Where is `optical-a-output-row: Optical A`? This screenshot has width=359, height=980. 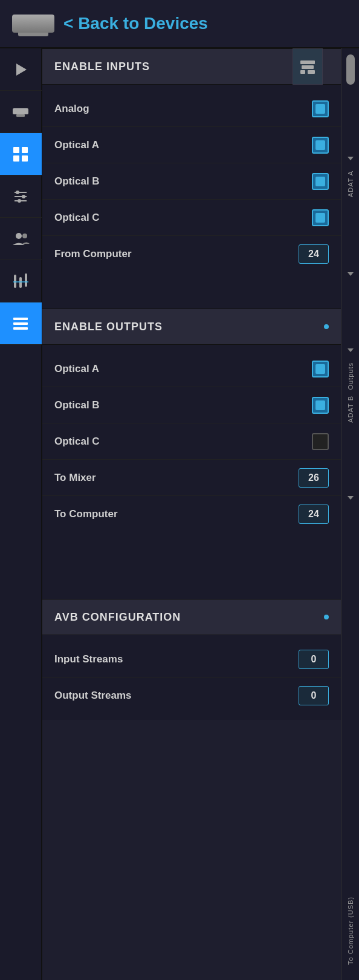 optical-a-output-row: Optical A is located at coordinates (192, 369).